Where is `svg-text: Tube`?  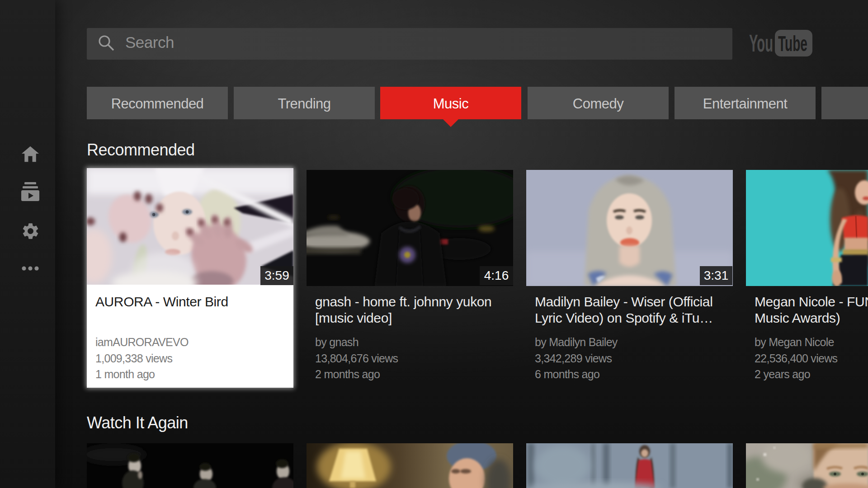
svg-text: Tube is located at coordinates (793, 43).